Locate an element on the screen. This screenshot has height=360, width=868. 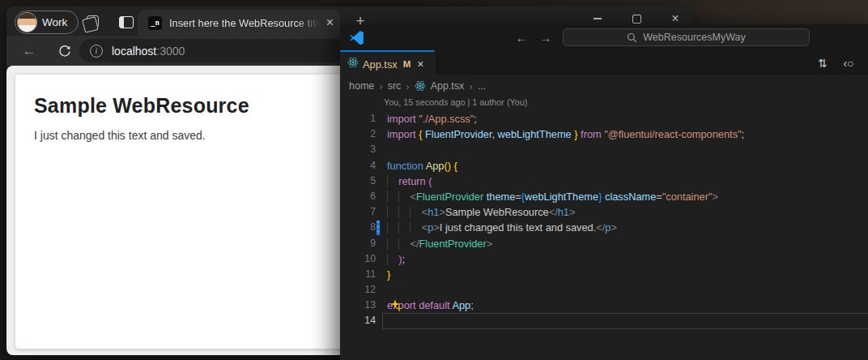
code-text: <p>I just changed this text and saved.</… is located at coordinates (502, 227).